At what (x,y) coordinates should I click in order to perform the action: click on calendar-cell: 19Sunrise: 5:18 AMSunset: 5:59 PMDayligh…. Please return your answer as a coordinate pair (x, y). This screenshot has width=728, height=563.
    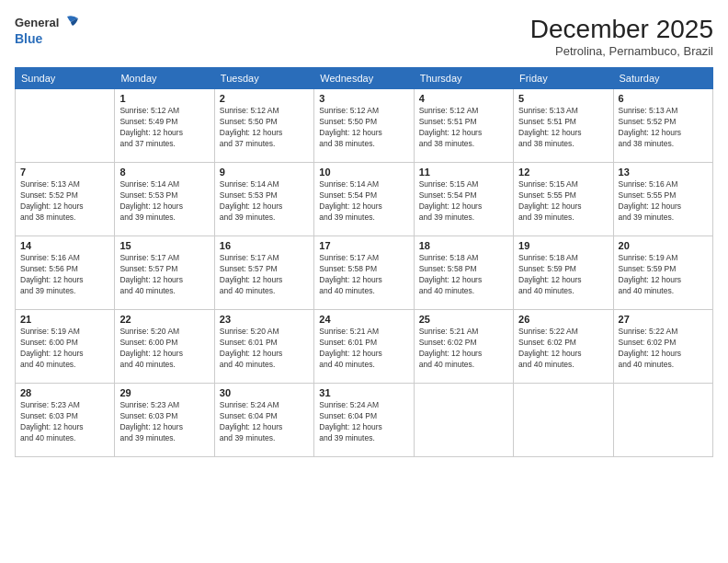
    Looking at the image, I should click on (563, 273).